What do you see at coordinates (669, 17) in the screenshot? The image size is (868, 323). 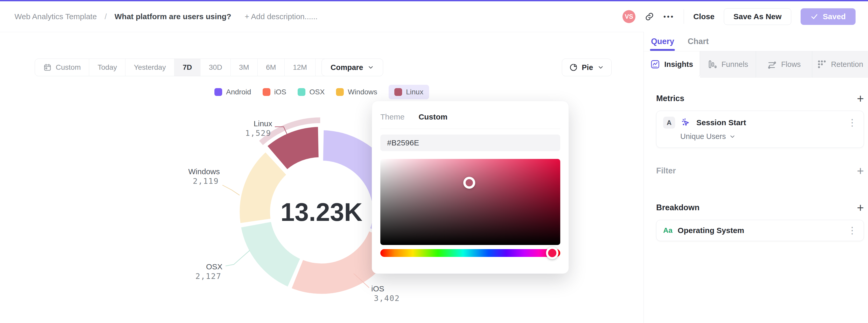 I see `more-options-icon: •••` at bounding box center [669, 17].